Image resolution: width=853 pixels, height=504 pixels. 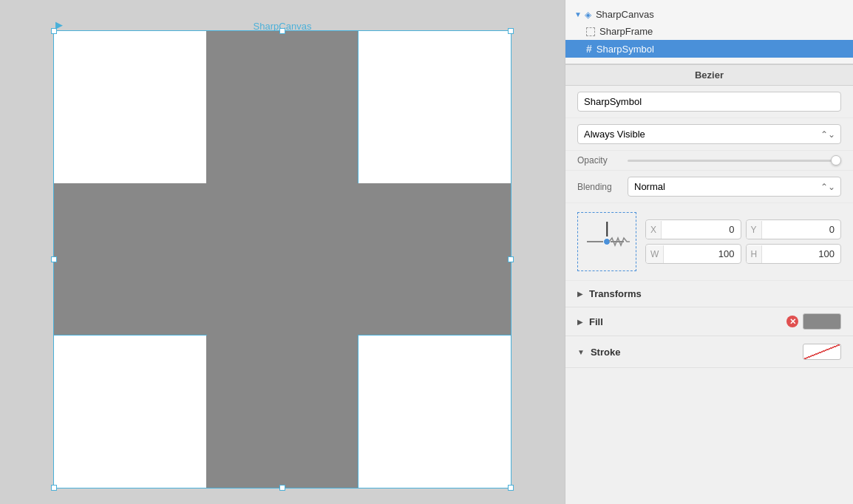 What do you see at coordinates (54, 488) in the screenshot?
I see `handle-bl` at bounding box center [54, 488].